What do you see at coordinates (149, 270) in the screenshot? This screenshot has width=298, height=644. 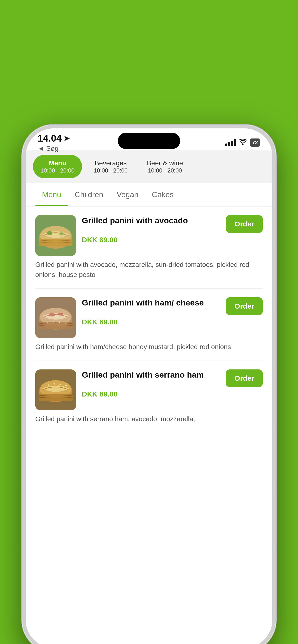 I see `menu-item-description: Grilled panini with avocado, mozzarella,…` at bounding box center [149, 270].